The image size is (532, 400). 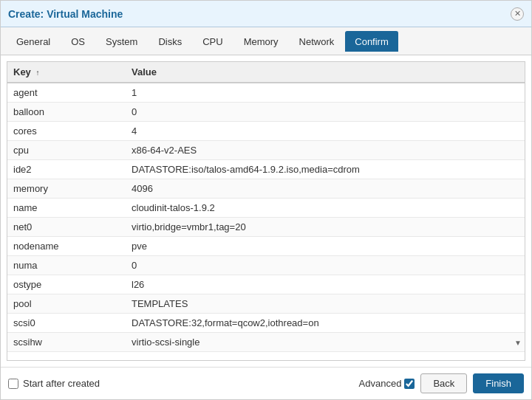 What do you see at coordinates (266, 131) in the screenshot?
I see `table-row: cores4` at bounding box center [266, 131].